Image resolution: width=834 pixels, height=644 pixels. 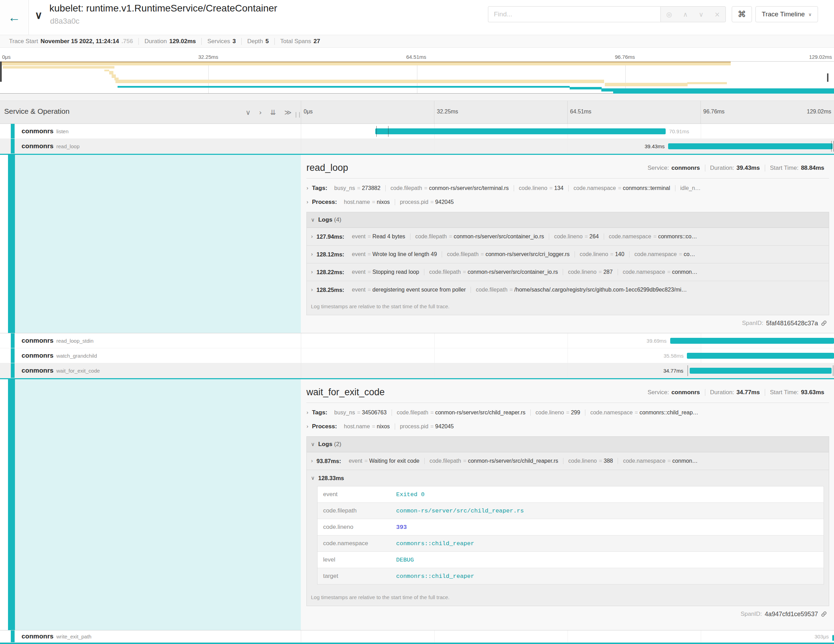 What do you see at coordinates (417, 131) in the screenshot?
I see `span-row-listen: conmonrs listen 70.91ms` at bounding box center [417, 131].